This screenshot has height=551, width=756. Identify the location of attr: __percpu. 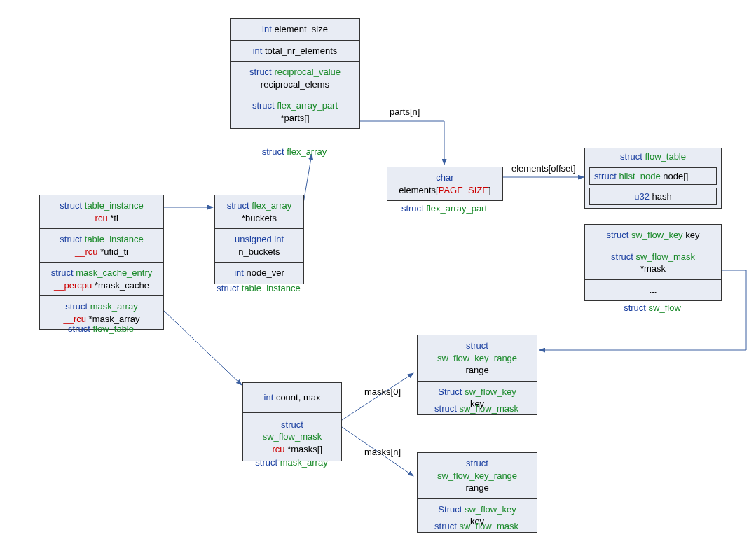
(73, 286).